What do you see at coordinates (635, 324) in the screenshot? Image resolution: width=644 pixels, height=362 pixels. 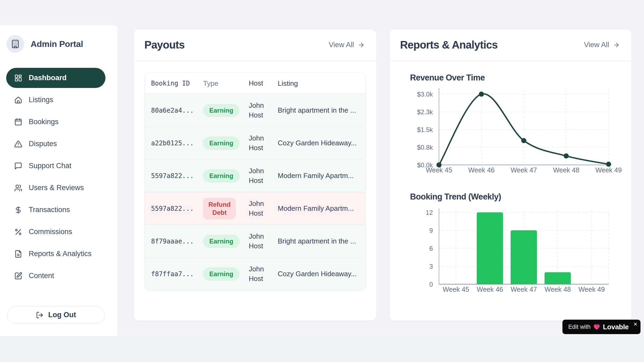 I see `close-icon: ×` at bounding box center [635, 324].